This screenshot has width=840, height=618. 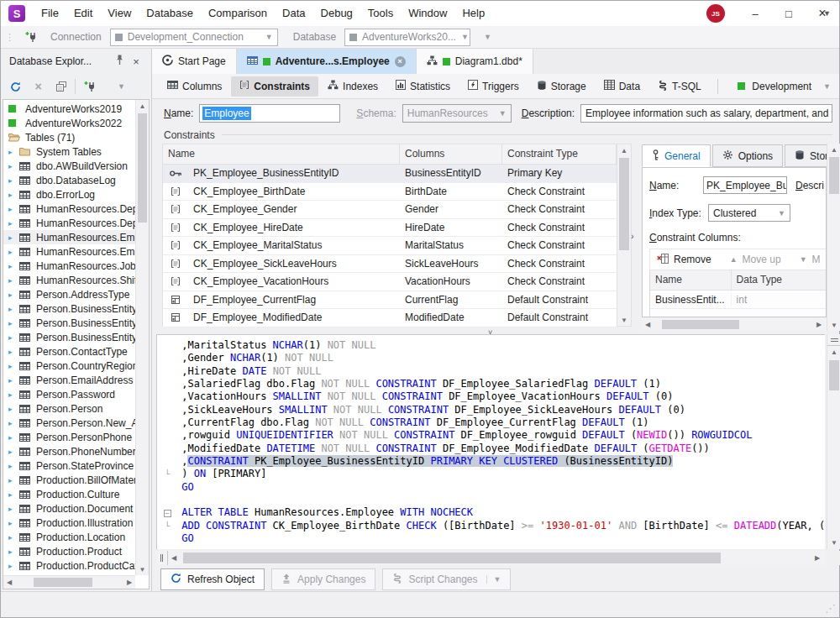 I want to click on toolbar-grip: ⋮, so click(x=10, y=37).